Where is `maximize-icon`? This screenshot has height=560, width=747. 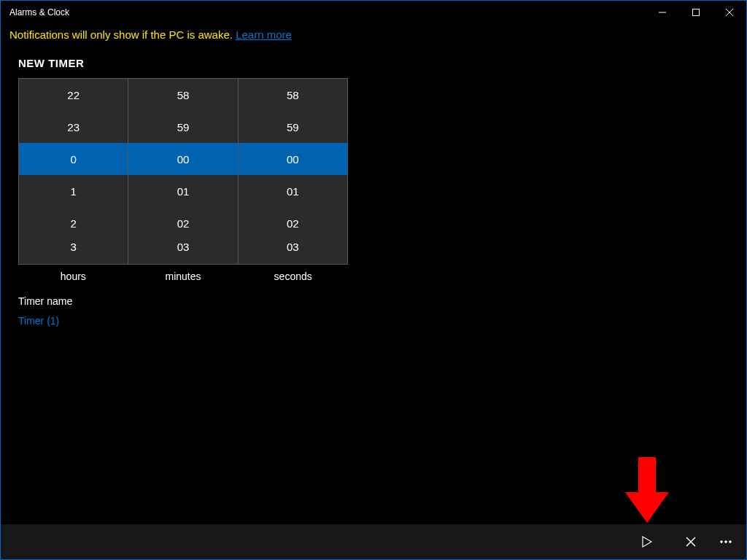
maximize-icon is located at coordinates (696, 12).